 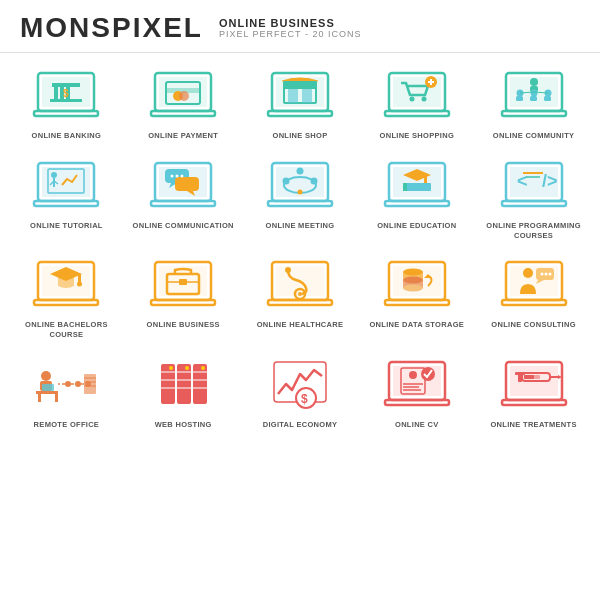 What do you see at coordinates (534, 197) in the screenshot?
I see `icon-cell-online-programming: < /> ONLINE PROGRAMMING COURSES` at bounding box center [534, 197].